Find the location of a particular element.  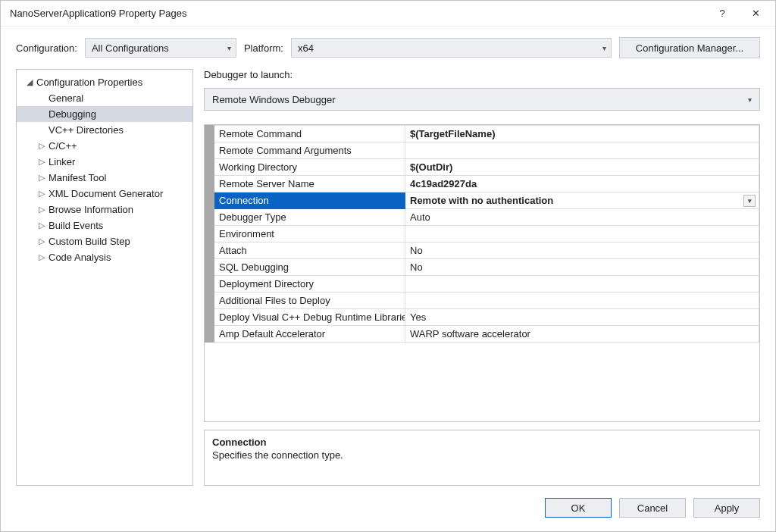

tree-item: ▷Code Analysis is located at coordinates (105, 258).